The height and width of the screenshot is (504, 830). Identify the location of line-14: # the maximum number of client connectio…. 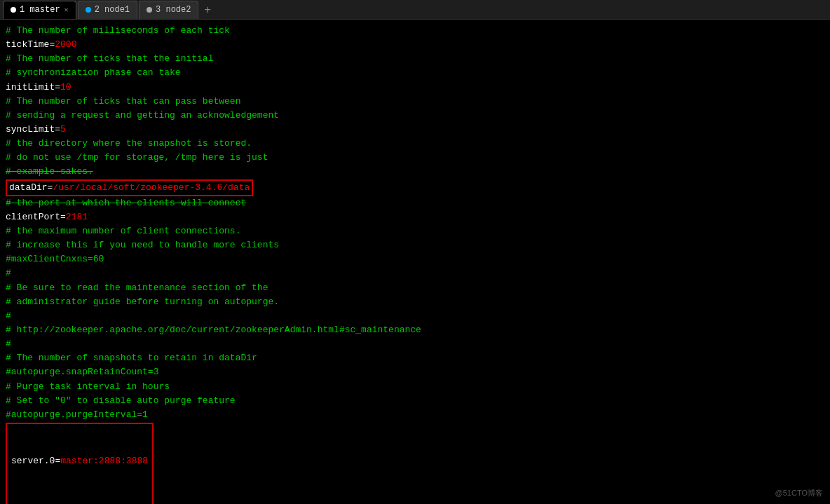
(415, 231).